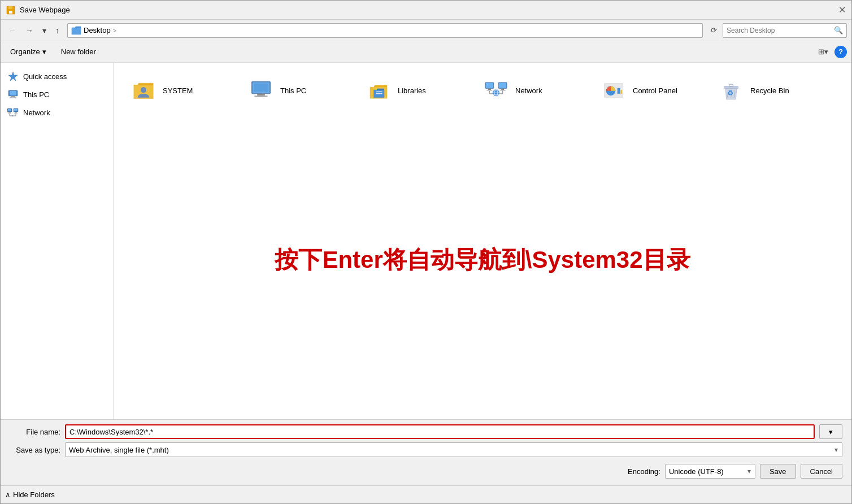  What do you see at coordinates (13, 76) in the screenshot?
I see `quick-access-icon` at bounding box center [13, 76].